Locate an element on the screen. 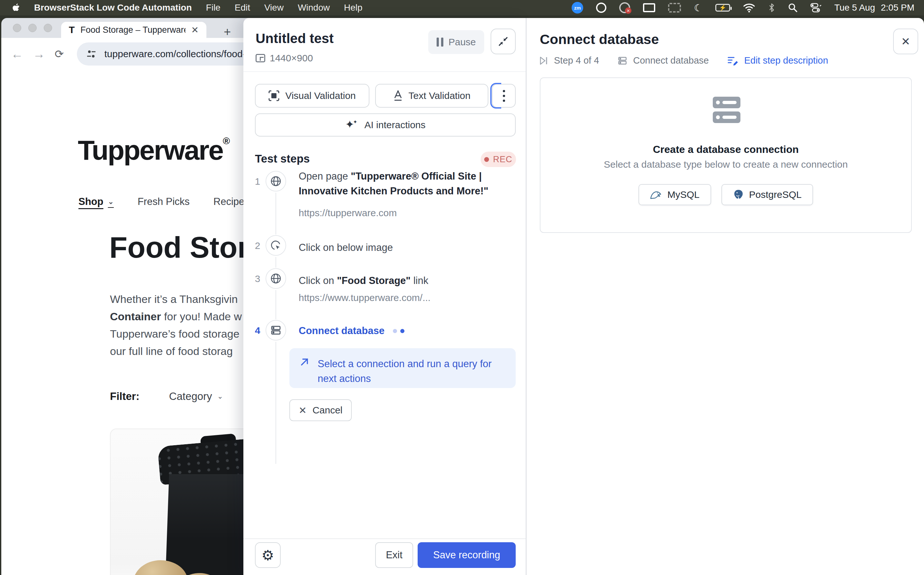  postgresql-elephant-icon is located at coordinates (738, 195).